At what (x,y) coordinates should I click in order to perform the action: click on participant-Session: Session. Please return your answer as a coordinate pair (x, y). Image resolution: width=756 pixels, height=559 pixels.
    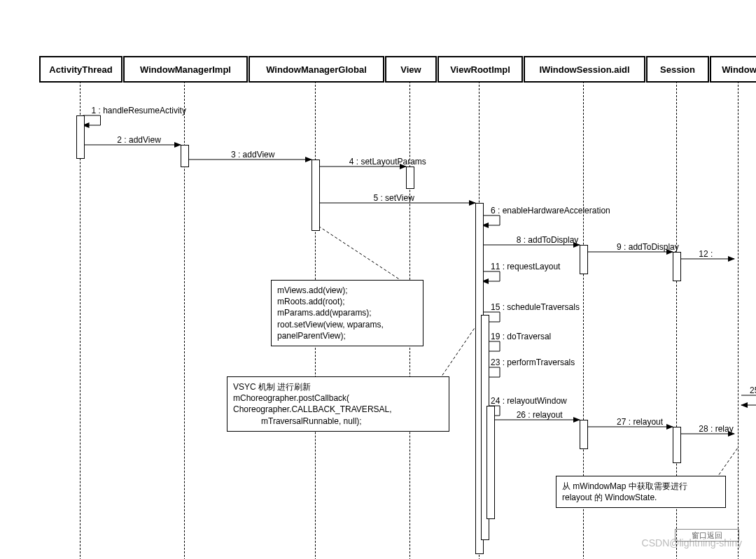
    Looking at the image, I should click on (678, 69).